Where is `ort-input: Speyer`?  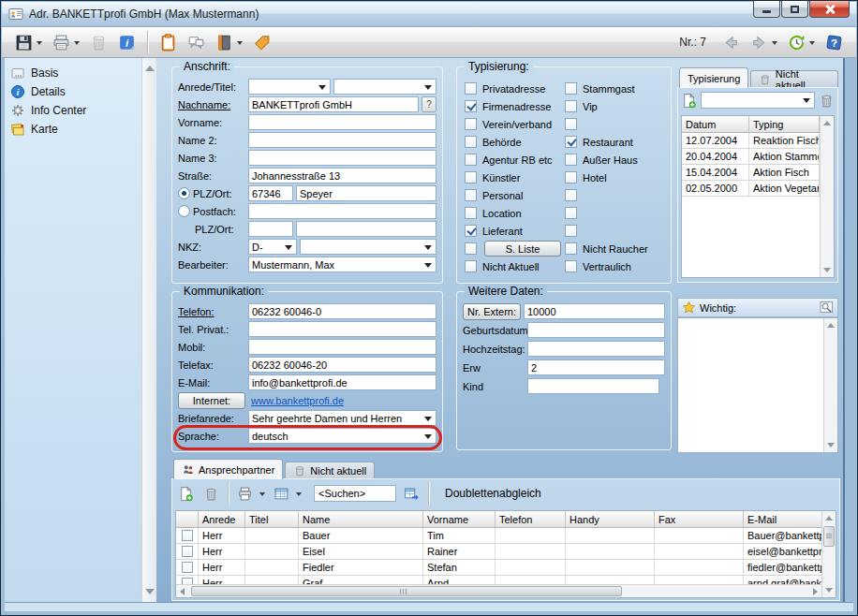 ort-input: Speyer is located at coordinates (366, 193).